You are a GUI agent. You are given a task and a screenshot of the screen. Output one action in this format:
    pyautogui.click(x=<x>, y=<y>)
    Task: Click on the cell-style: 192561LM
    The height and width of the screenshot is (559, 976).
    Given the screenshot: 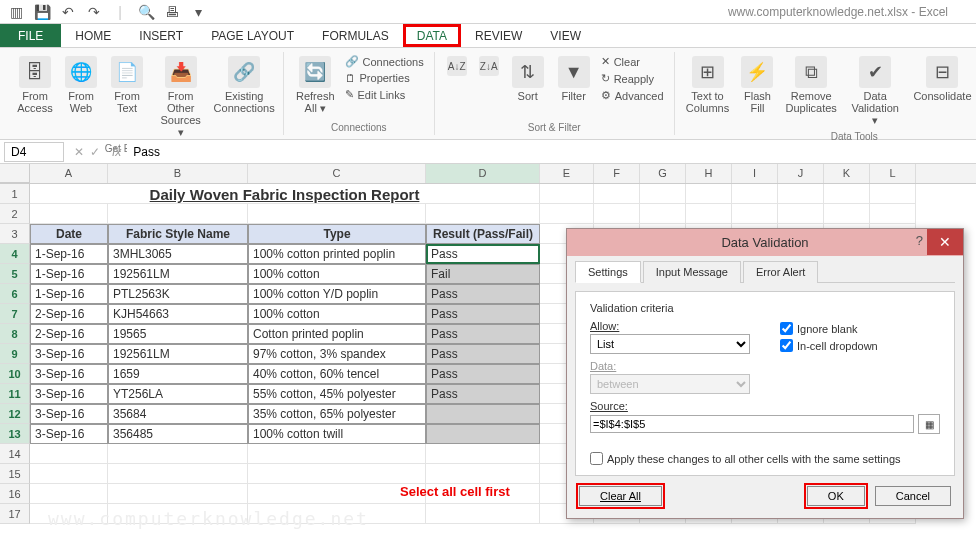 What is the action you would take?
    pyautogui.click(x=178, y=274)
    